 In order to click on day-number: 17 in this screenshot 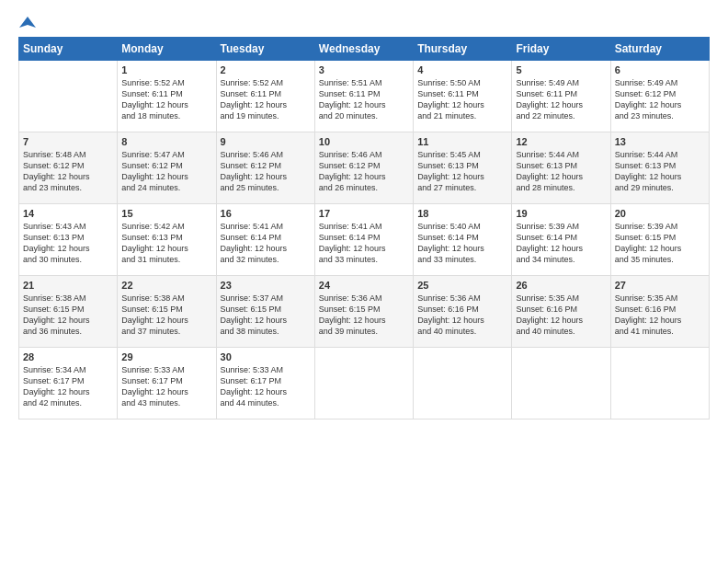, I will do `click(364, 213)`.